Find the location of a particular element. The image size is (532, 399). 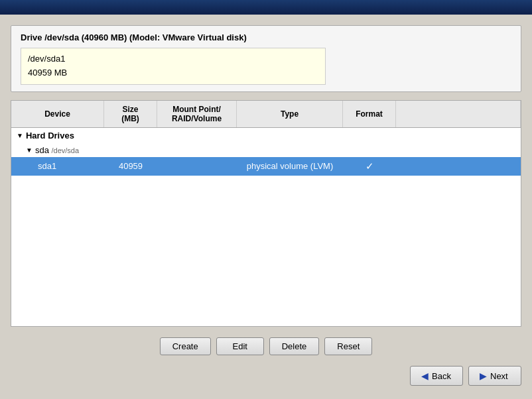

header-type: Type is located at coordinates (290, 114).